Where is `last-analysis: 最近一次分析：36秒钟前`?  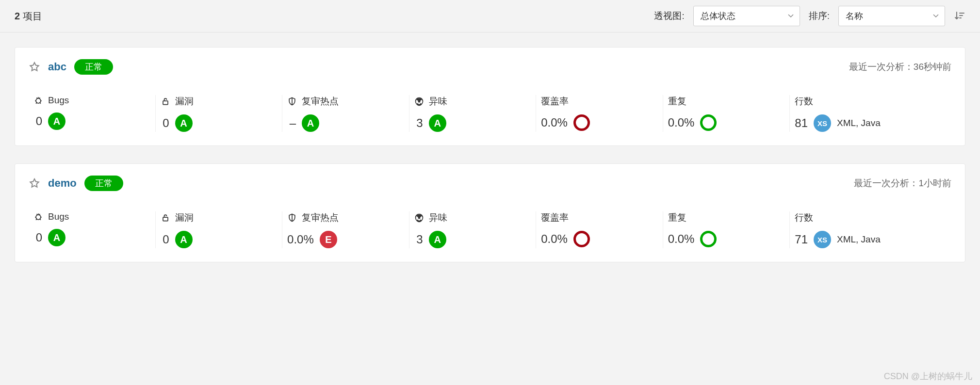
last-analysis: 最近一次分析：36秒钟前 is located at coordinates (900, 67).